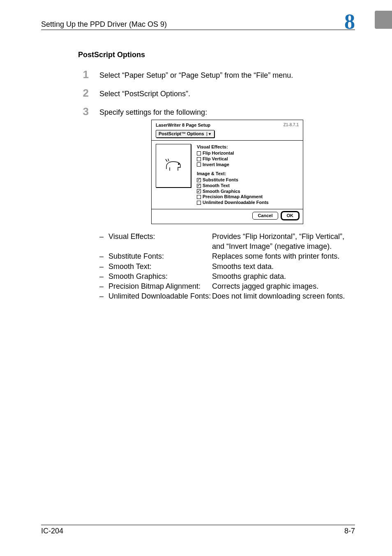  I want to click on footer-left: IC-204, so click(52, 531).